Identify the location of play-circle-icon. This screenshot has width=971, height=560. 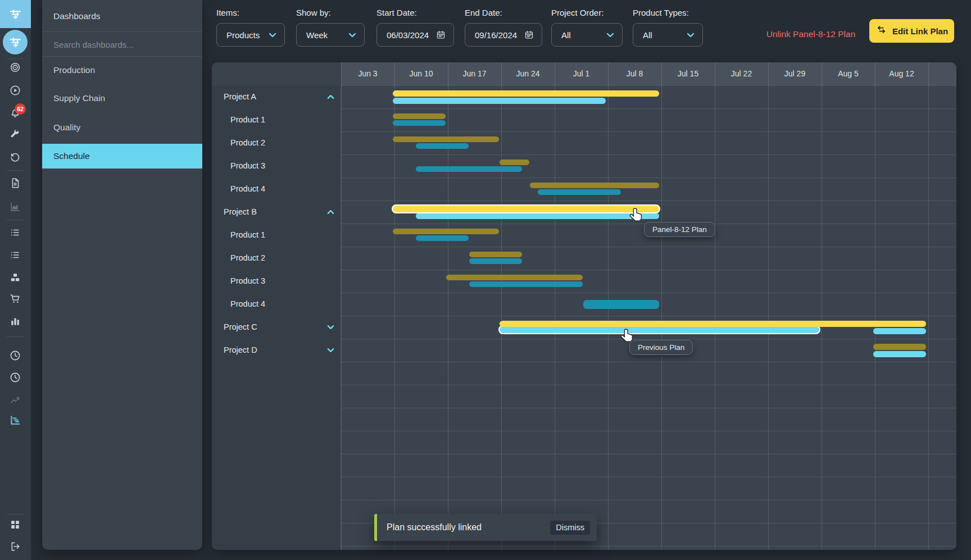
(15, 90).